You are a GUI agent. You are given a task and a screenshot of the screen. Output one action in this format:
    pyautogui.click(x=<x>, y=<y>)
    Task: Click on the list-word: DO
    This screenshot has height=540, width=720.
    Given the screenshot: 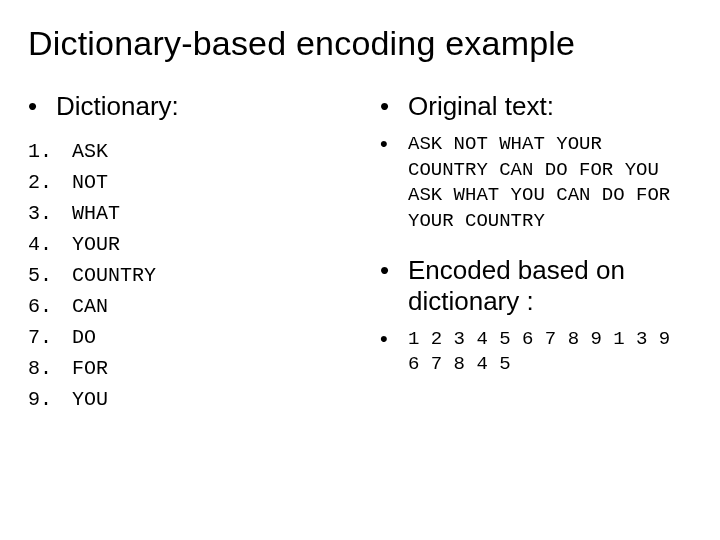 What is the action you would take?
    pyautogui.click(x=84, y=338)
    